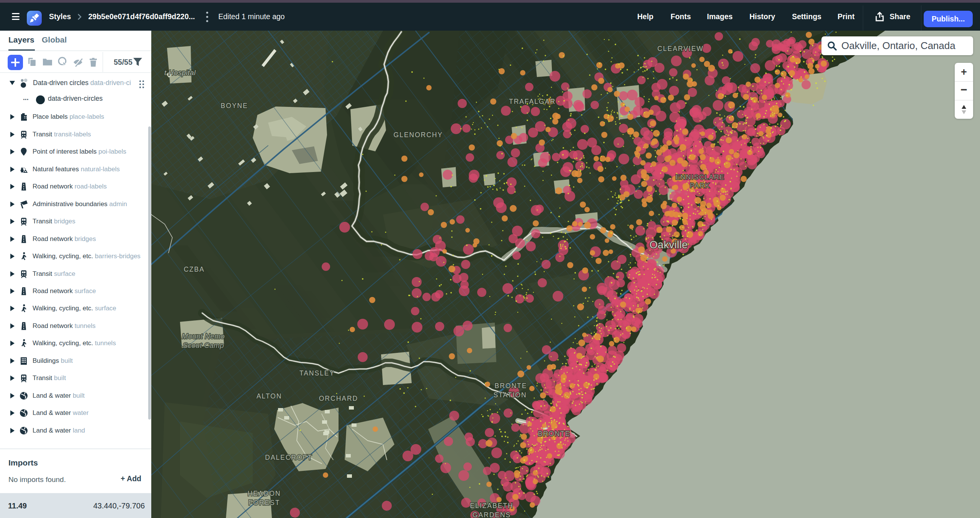 The image size is (980, 518). I want to click on svg-text: FOREST, so click(264, 503).